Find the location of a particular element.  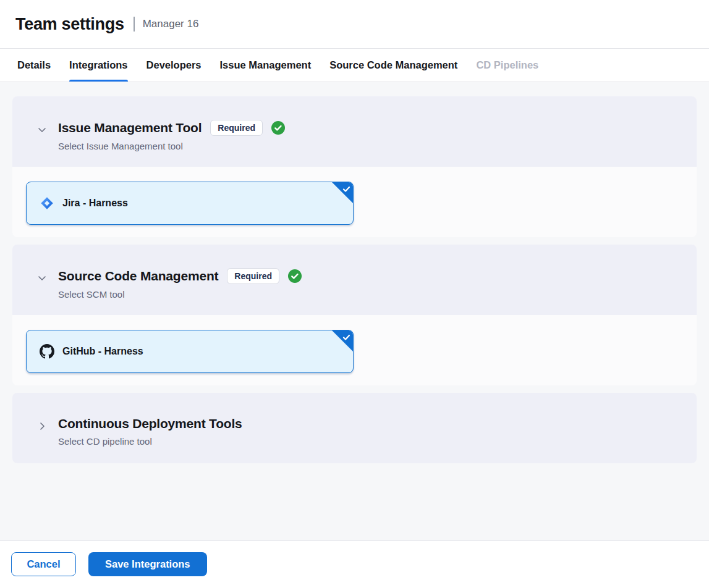

section-subtitle: Select CD pipeline tool is located at coordinates (370, 441).